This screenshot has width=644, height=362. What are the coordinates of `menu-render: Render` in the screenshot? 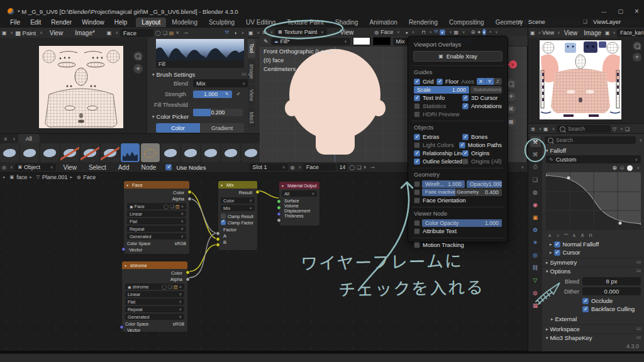 It's located at (62, 23).